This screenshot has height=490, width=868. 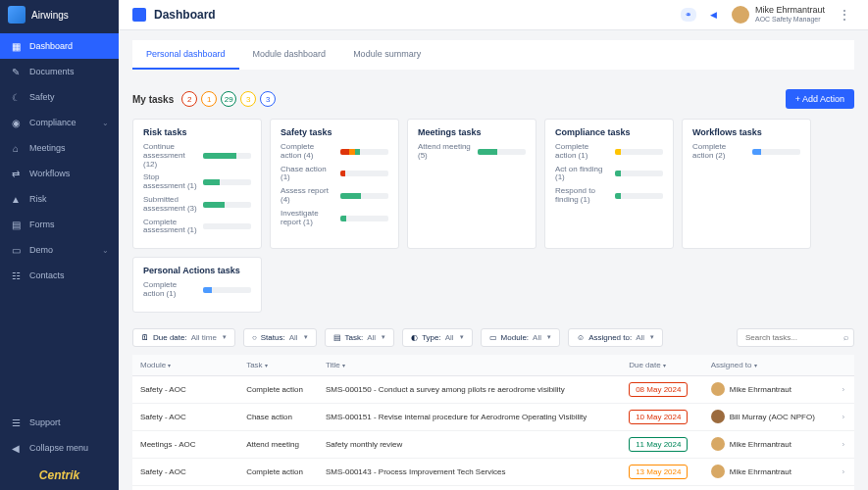 I want to click on stat-label: Chase action (1), so click(x=308, y=174).